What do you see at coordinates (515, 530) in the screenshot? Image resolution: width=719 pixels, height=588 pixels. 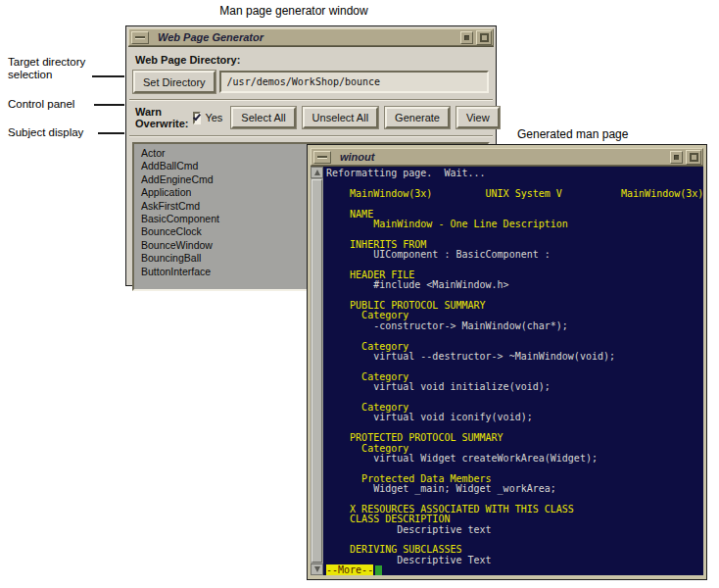 I see `terminal-line: Descriptive text` at bounding box center [515, 530].